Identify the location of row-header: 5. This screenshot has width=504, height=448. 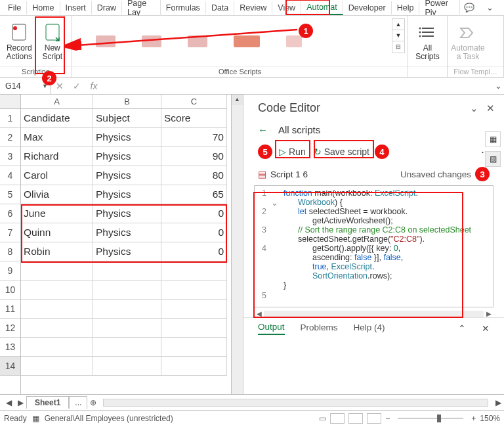
(10, 194).